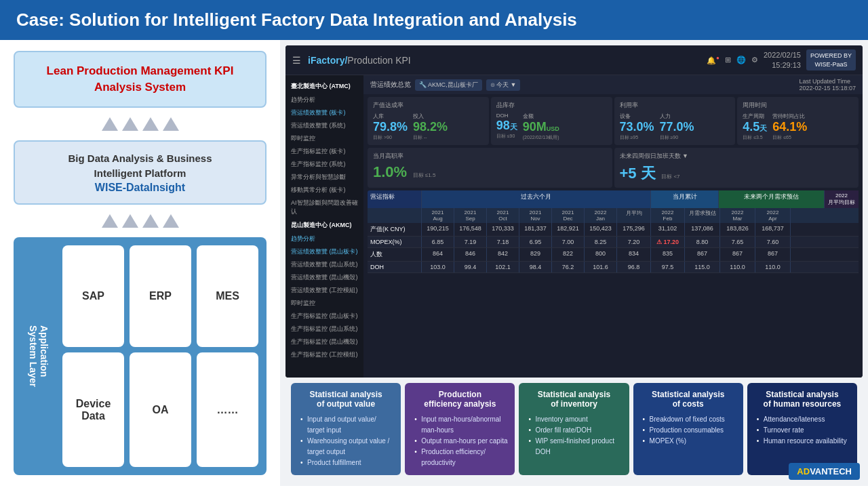 The width and height of the screenshot is (868, 488). What do you see at coordinates (552, 106) in the screenshot?
I see `kpi-inventory-title: 品库存` at bounding box center [552, 106].